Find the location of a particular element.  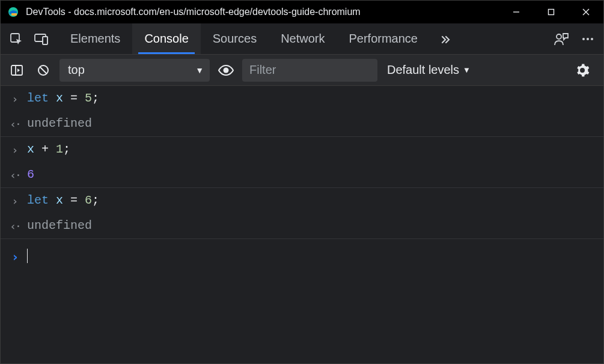

console-settings-icon is located at coordinates (582, 70).